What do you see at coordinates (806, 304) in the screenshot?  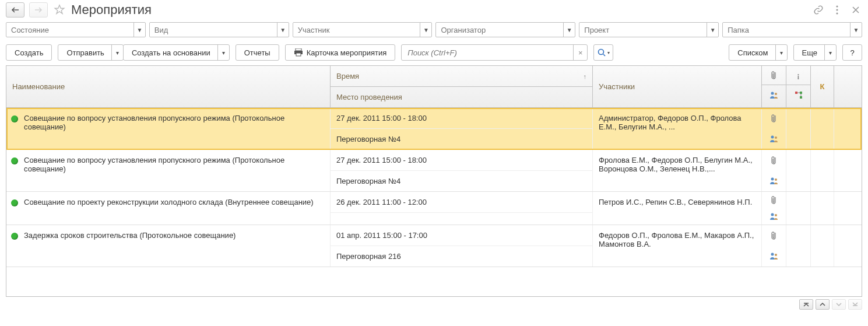 I see `scroll-top-button` at bounding box center [806, 304].